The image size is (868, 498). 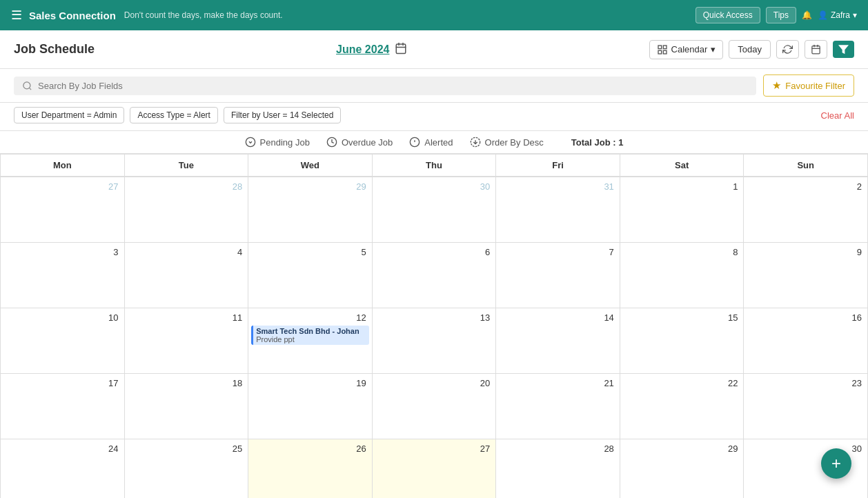 I want to click on calendar-event: Smart Tech Sdn Bhd - JohanProvide ppt, so click(x=310, y=335).